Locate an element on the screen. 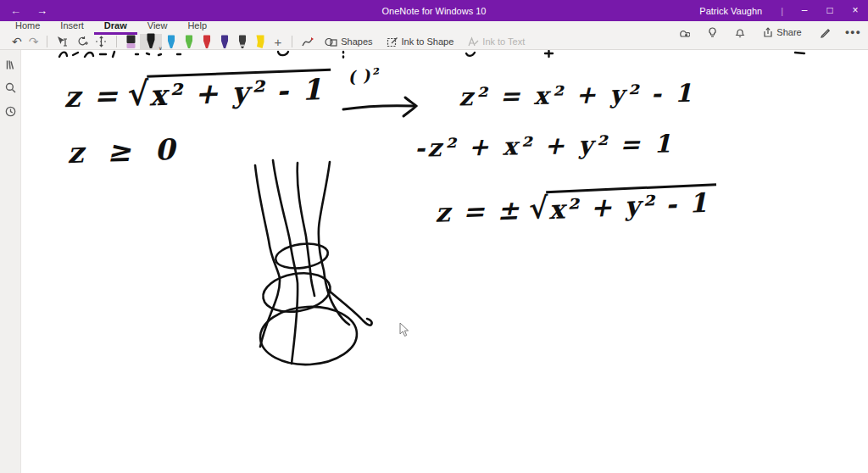 This screenshot has height=473, width=868. eq4-lhs: z = ± is located at coordinates (478, 211).